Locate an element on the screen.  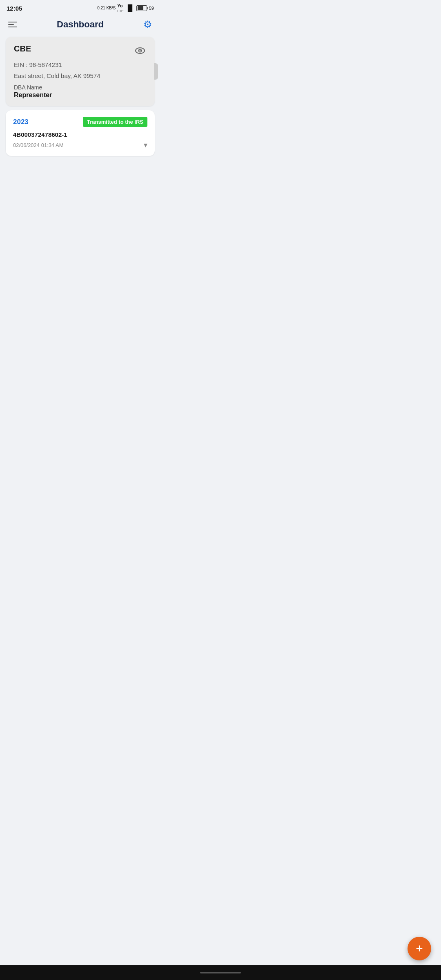
status-icons: 0.21 KB/S YoLTE ▐▌ 59 is located at coordinates (126, 8).